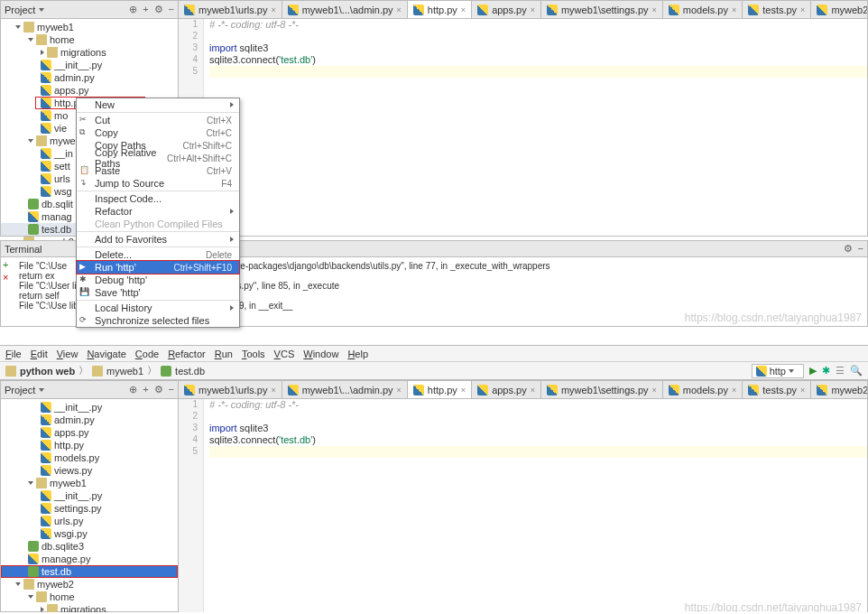 The height and width of the screenshot is (614, 868). What do you see at coordinates (89, 521) in the screenshot?
I see `tree-item: urls.py` at bounding box center [89, 521].